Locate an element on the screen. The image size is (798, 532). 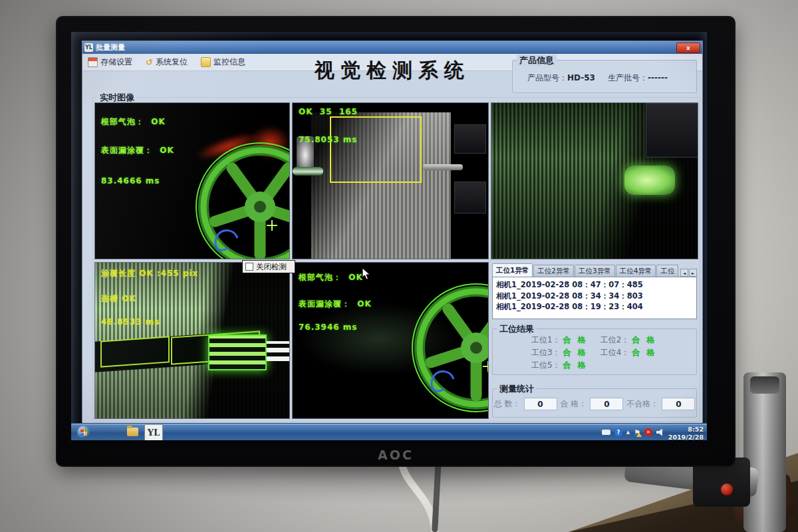
station5-label: 工位5： is located at coordinates (546, 365).